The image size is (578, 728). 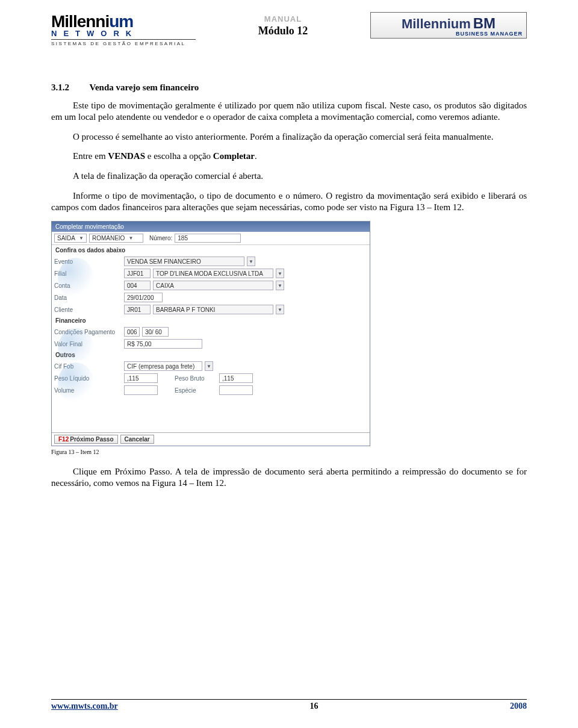 What do you see at coordinates (123, 29) in the screenshot?
I see `logo-left: Millennium NETWORK SISTEMAS DE GESTÃO EM…` at bounding box center [123, 29].